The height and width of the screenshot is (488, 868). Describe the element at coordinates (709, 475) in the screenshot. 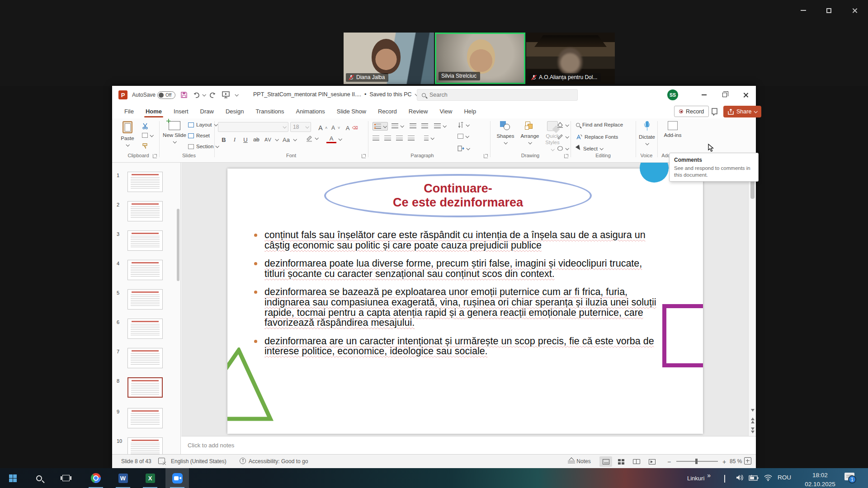

I see `links-overflow-chevron: »` at that location.